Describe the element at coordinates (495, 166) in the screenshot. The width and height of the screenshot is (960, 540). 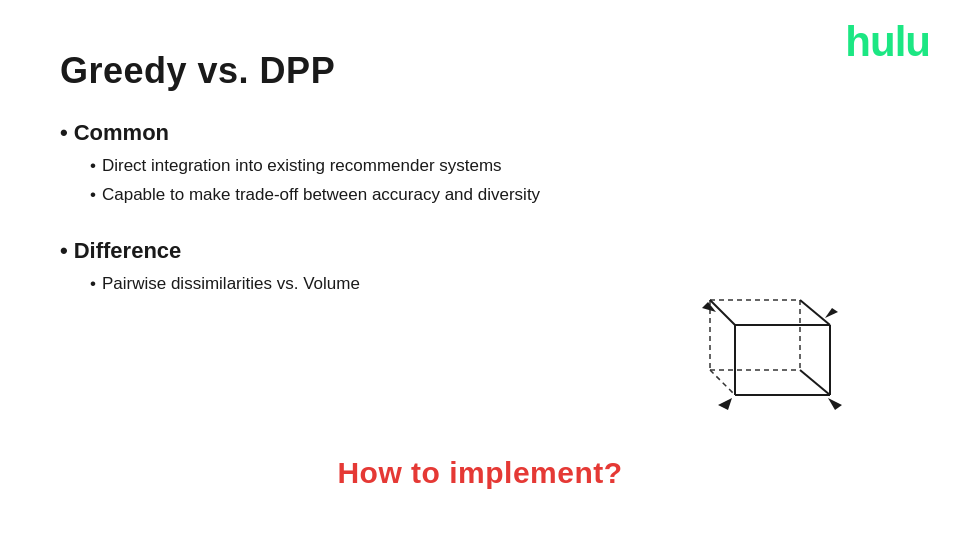
I see `common-sub-1: Direct integration into existing recomme…` at that location.